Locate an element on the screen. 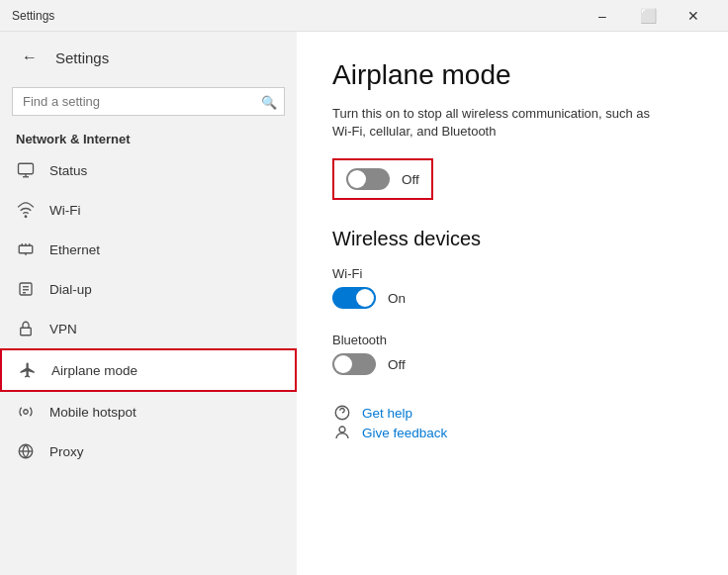 The height and width of the screenshot is (575, 728). device-name-bluetooth: Bluetooth is located at coordinates (512, 340).